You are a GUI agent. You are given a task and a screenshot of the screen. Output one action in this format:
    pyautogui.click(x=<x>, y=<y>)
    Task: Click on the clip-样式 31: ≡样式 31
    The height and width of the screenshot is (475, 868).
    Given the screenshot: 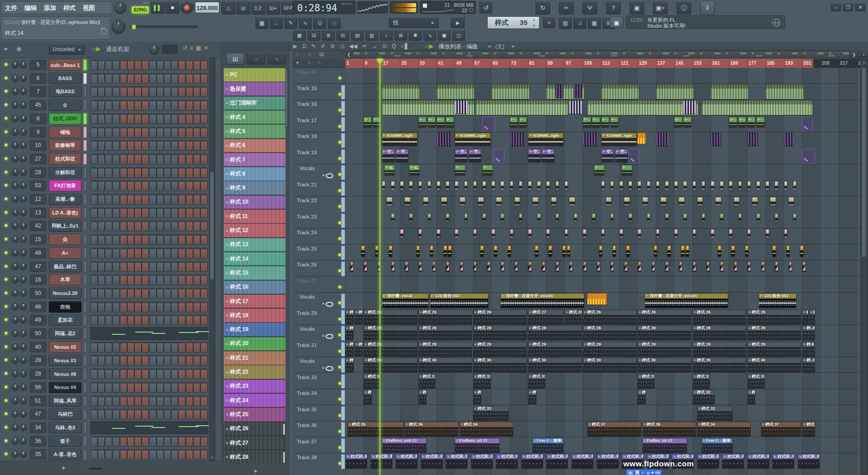 What is the action you would take?
    pyautogui.click(x=756, y=381)
    